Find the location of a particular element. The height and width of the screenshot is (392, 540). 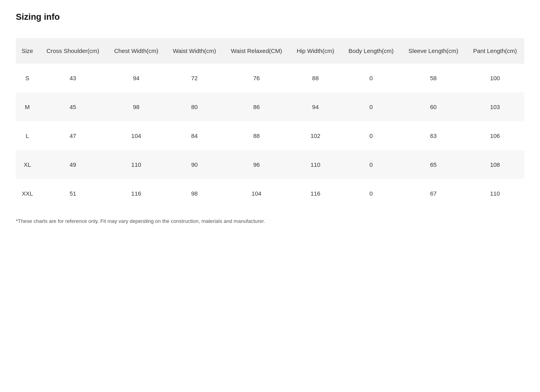

cell-2-3: 84 is located at coordinates (194, 136).